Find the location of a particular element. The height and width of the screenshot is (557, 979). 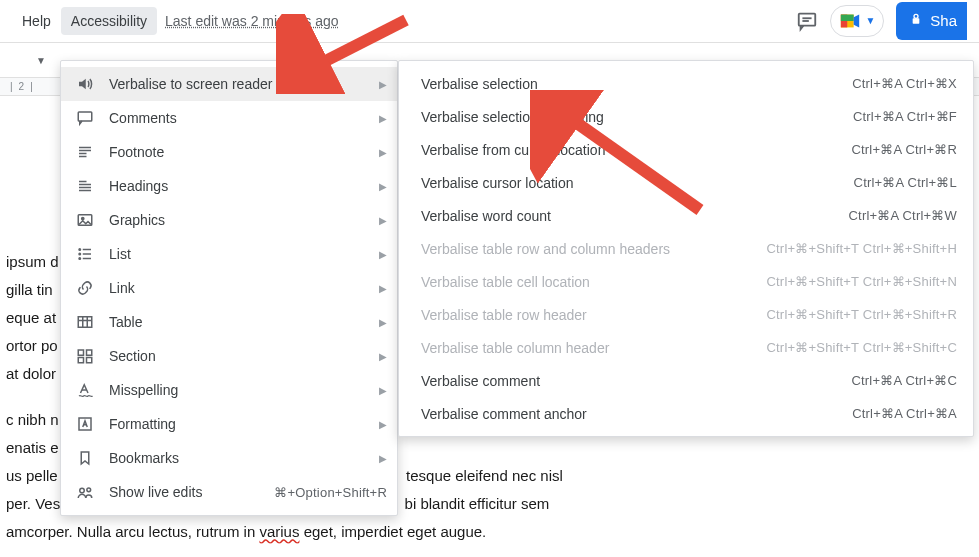

menu-item-label: Graphics is located at coordinates (240, 220).